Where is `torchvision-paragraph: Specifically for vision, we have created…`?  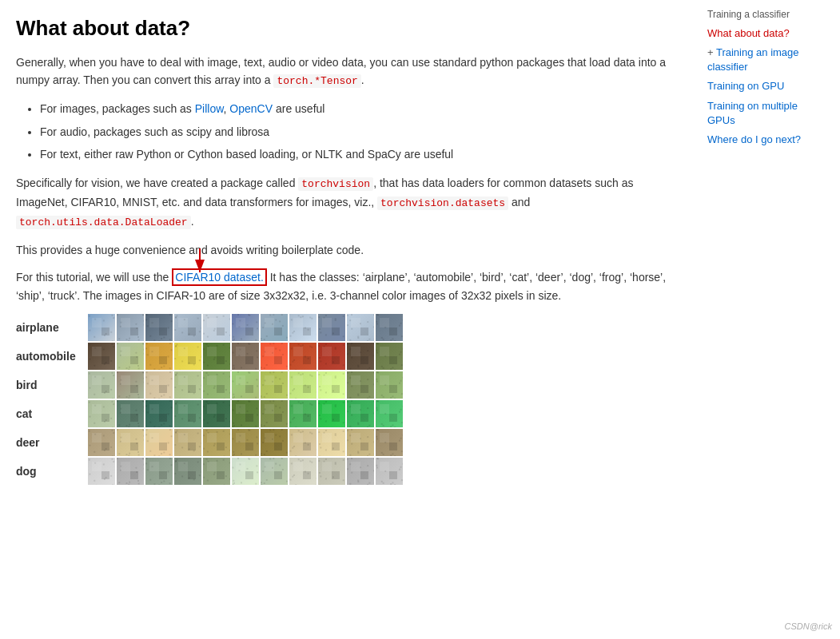
torchvision-paragraph: Specifically for vision, we have created… is located at coordinates (344, 203).